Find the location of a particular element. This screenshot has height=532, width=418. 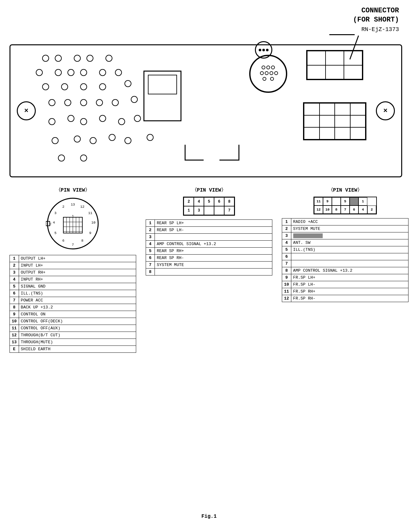

pin-label: SYSTEM MUTE is located at coordinates (350, 229).